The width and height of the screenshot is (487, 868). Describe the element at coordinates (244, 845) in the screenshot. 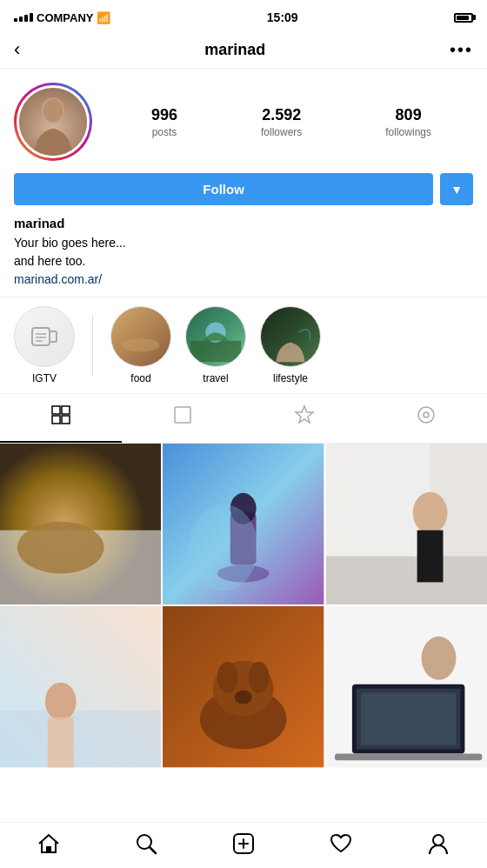

I see `bottom-nav` at that location.